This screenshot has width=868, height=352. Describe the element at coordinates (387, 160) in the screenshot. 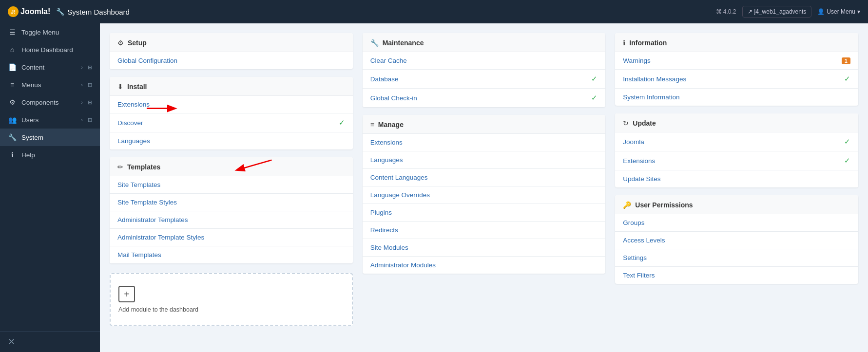

I see `manage-languages-link: Languages` at that location.